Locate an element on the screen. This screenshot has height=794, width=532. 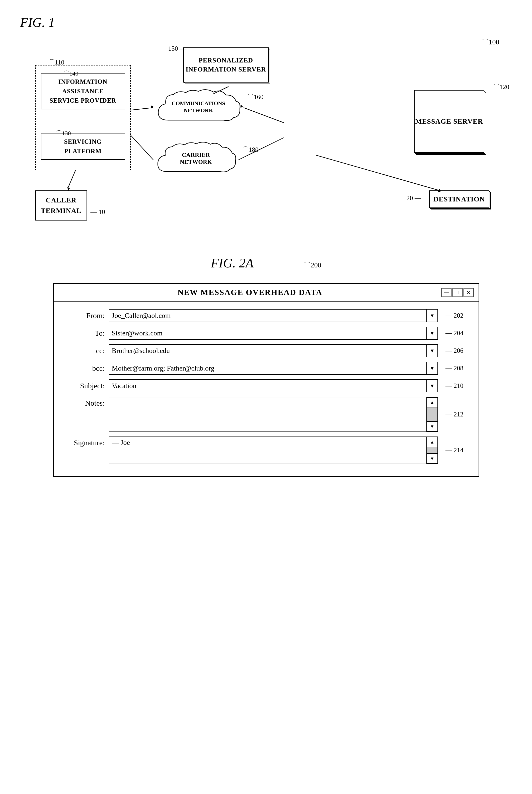
from-row: From: ▼ — 202 is located at coordinates (266, 316).